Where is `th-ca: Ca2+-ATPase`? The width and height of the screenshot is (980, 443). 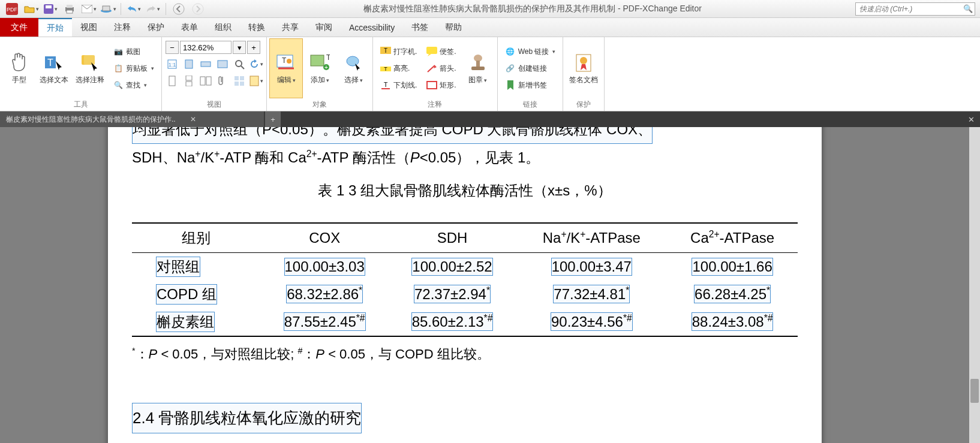
th-ca: Ca2+-ATPase is located at coordinates (732, 238).